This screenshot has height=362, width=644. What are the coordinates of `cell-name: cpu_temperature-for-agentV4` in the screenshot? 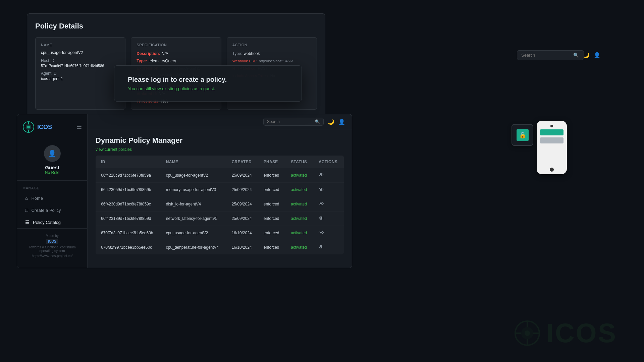 It's located at (194, 247).